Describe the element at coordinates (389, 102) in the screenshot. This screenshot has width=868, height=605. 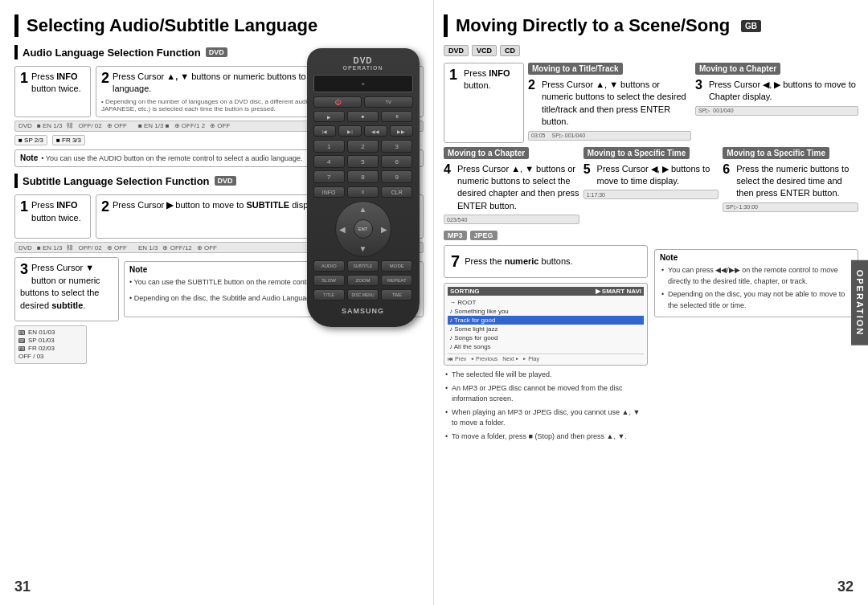
I see `remote-tv-btn: TV` at that location.